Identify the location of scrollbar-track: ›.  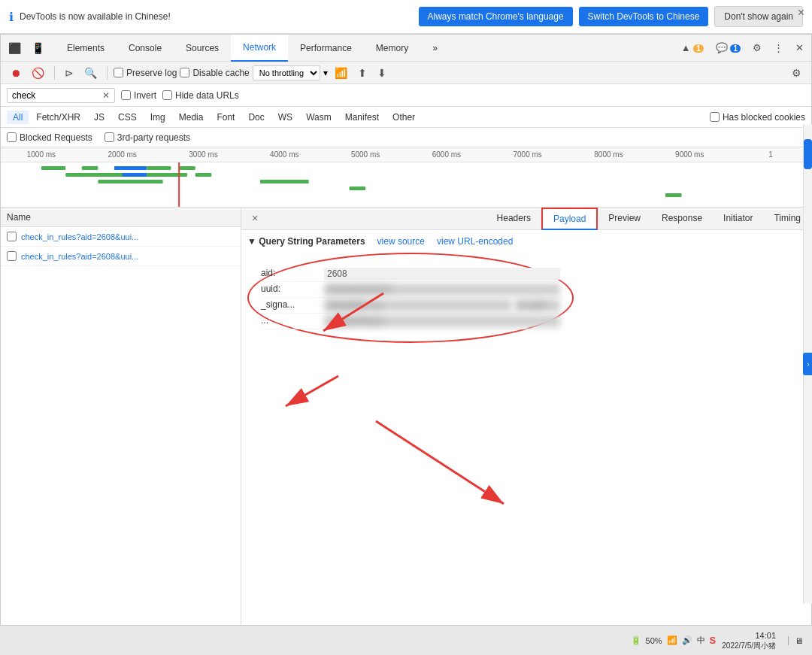
(807, 364).